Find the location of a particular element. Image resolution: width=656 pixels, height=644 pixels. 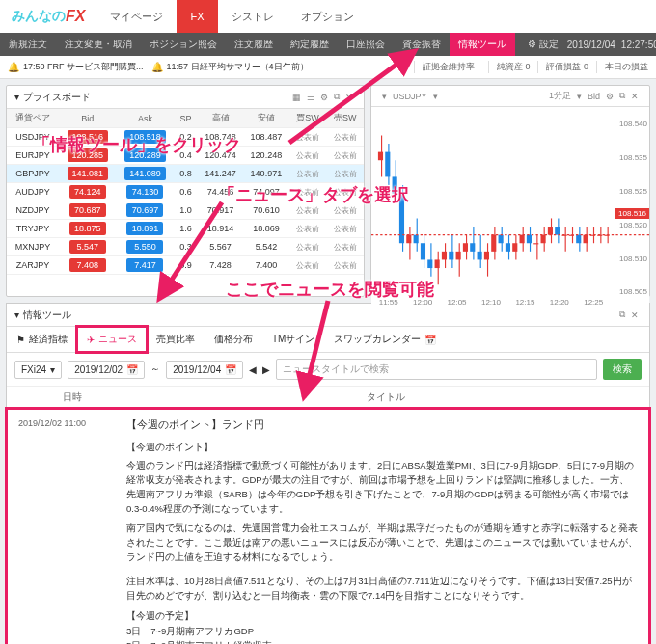

spread: 1.6 is located at coordinates (185, 229).